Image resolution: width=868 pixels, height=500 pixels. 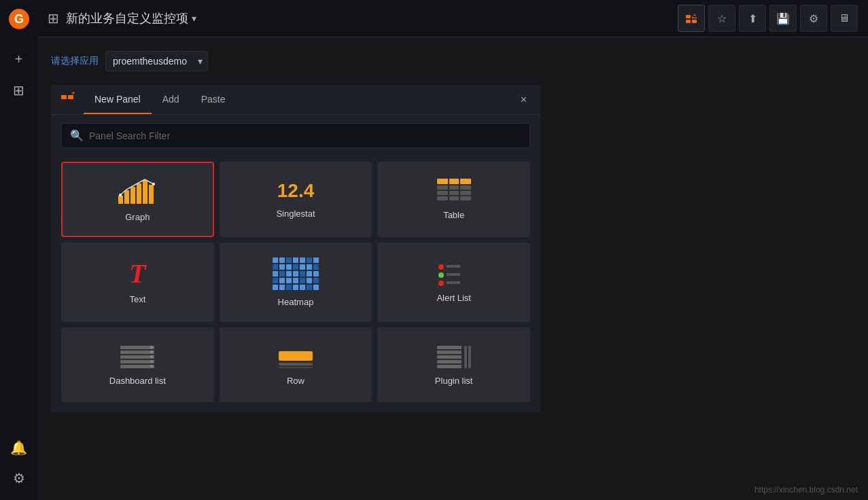 I want to click on svg-text: G, so click(x=18, y=19).